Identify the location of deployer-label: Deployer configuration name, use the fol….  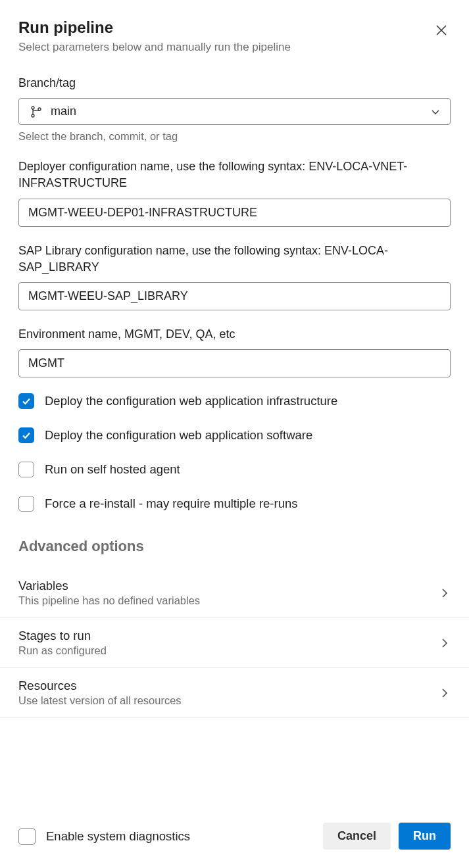
(234, 175).